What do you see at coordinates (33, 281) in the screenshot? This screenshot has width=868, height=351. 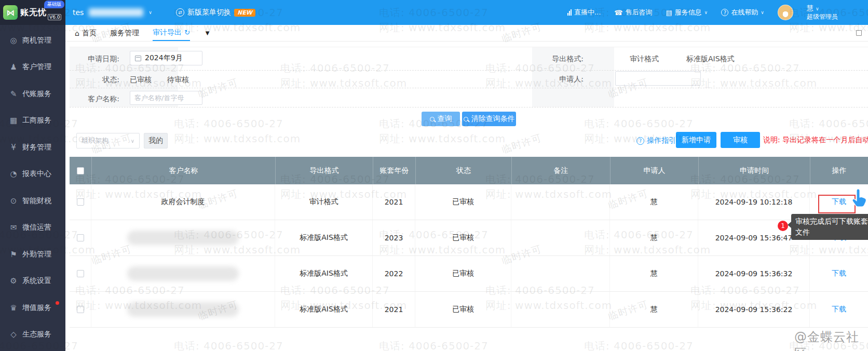 I see `sidebar-item-settings: ⚙系统设置` at bounding box center [33, 281].